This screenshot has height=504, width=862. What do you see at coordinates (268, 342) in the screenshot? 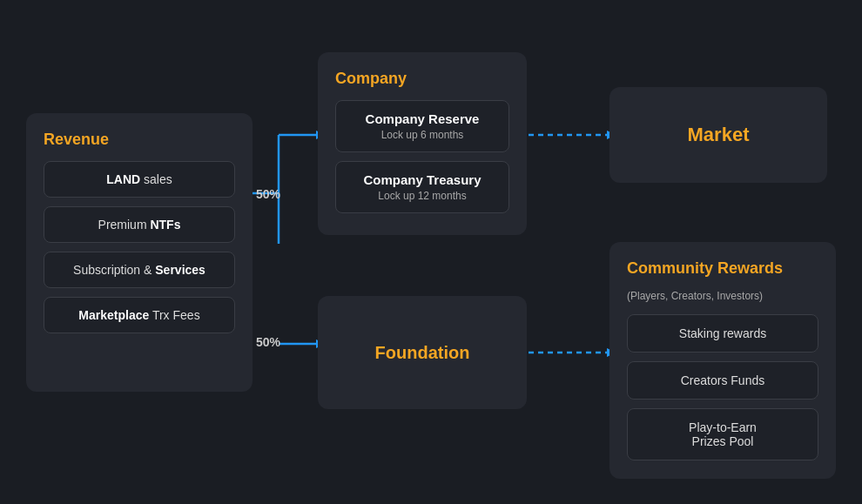
I see `pct-bottom-label: 50%` at bounding box center [268, 342].